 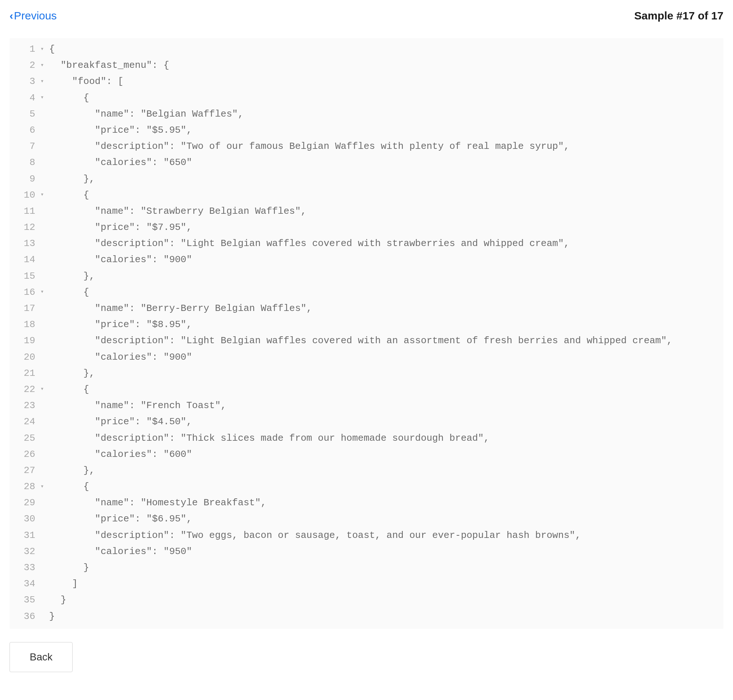 I want to click on line-number: 2, so click(x=24, y=65).